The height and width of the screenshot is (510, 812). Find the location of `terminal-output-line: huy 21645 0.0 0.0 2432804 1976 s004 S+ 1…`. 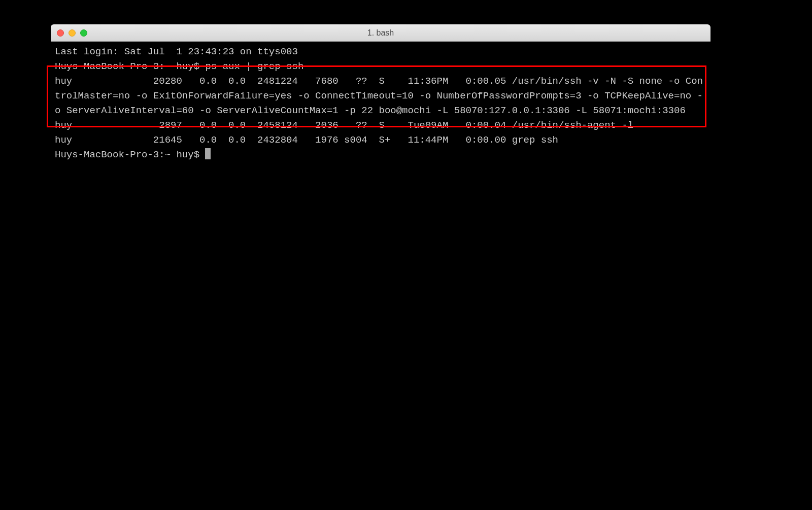

terminal-output-line: huy 21645 0.0 0.0 2432804 1976 s004 S+ 1… is located at coordinates (381, 140).